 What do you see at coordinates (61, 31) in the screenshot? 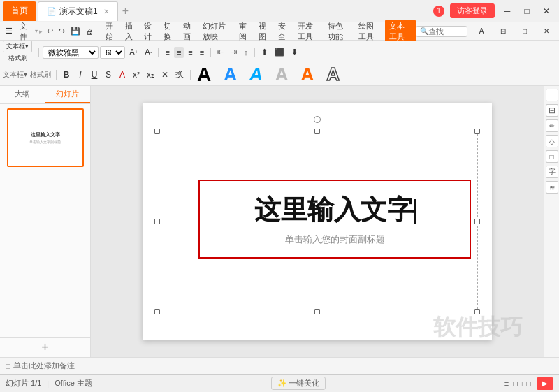
I see `toolbar-redo: ↪` at bounding box center [61, 31].